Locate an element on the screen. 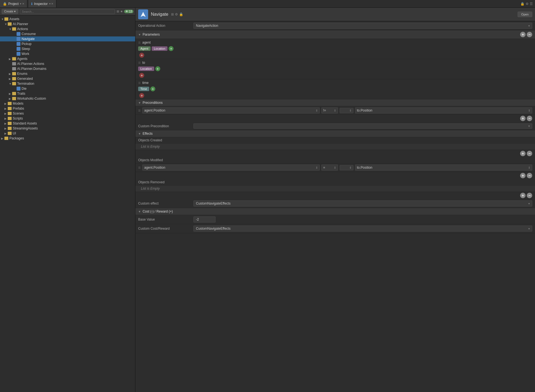  tree-item-ai-planner-actions: AI.Planner.Actions is located at coordinates (67, 64).